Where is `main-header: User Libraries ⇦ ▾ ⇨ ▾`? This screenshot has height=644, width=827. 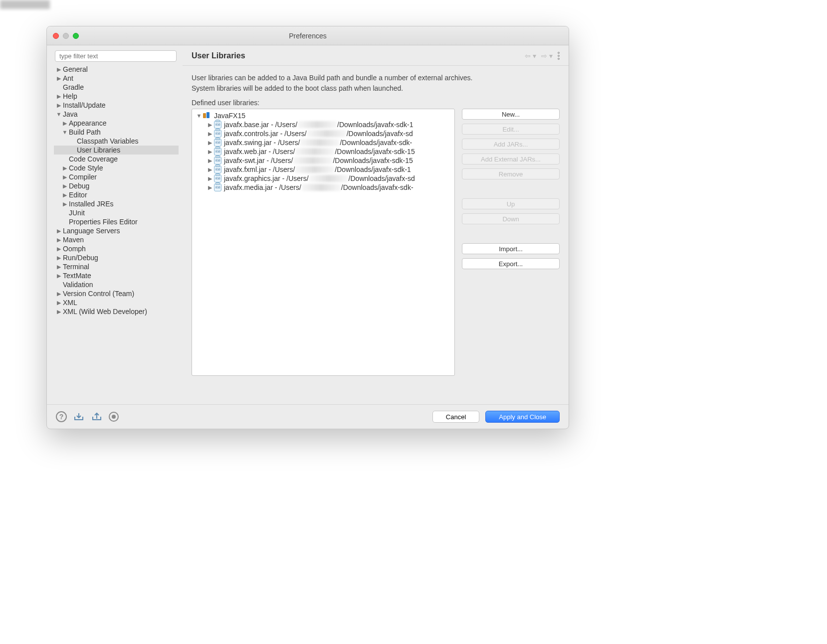 main-header: User Libraries ⇦ ▾ ⇨ ▾ is located at coordinates (376, 56).